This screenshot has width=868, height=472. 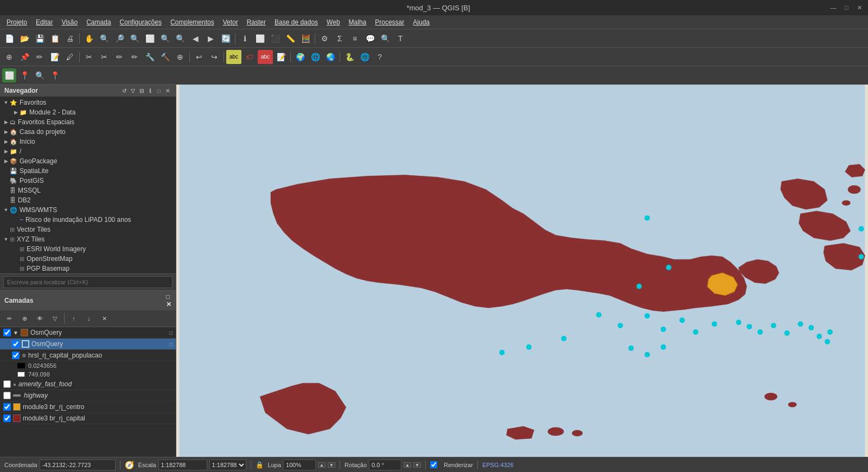 I want to click on snap3: 🔍, so click(x=40, y=75).